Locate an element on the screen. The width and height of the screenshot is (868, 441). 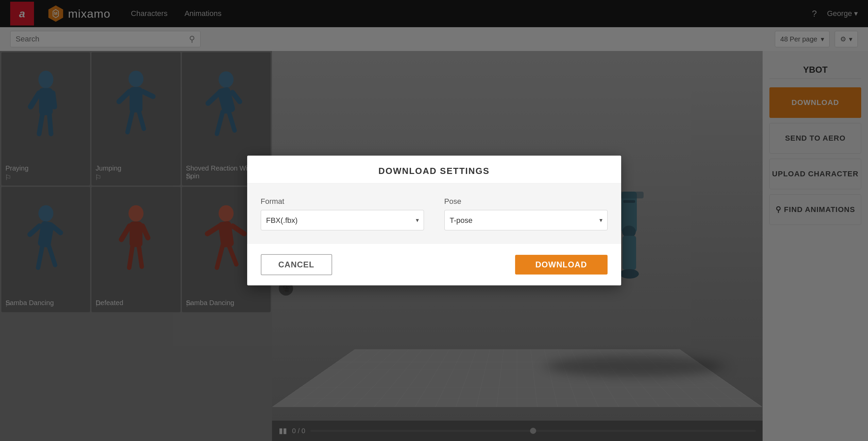
format-group: Format FBX(.fbx) Collada(.dae) BVH(.bvh)… is located at coordinates (342, 214).